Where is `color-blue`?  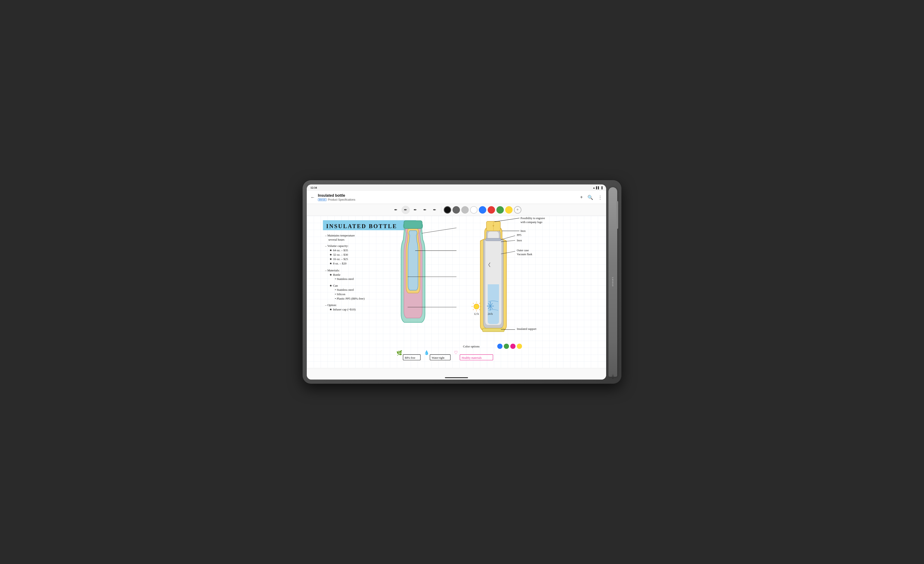 color-blue is located at coordinates (483, 210).